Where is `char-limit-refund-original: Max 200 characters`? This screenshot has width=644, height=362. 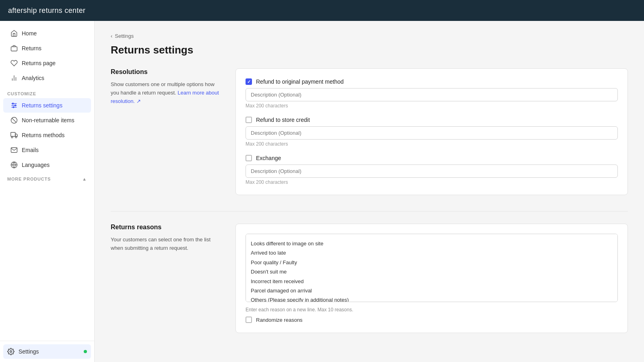
char-limit-refund-original: Max 200 characters is located at coordinates (431, 106).